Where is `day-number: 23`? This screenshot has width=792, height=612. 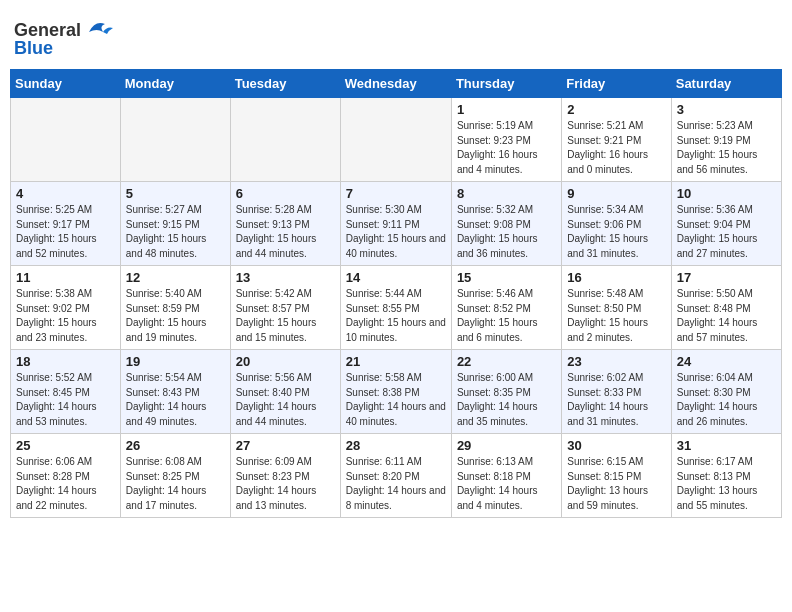
day-number: 23 is located at coordinates (616, 362).